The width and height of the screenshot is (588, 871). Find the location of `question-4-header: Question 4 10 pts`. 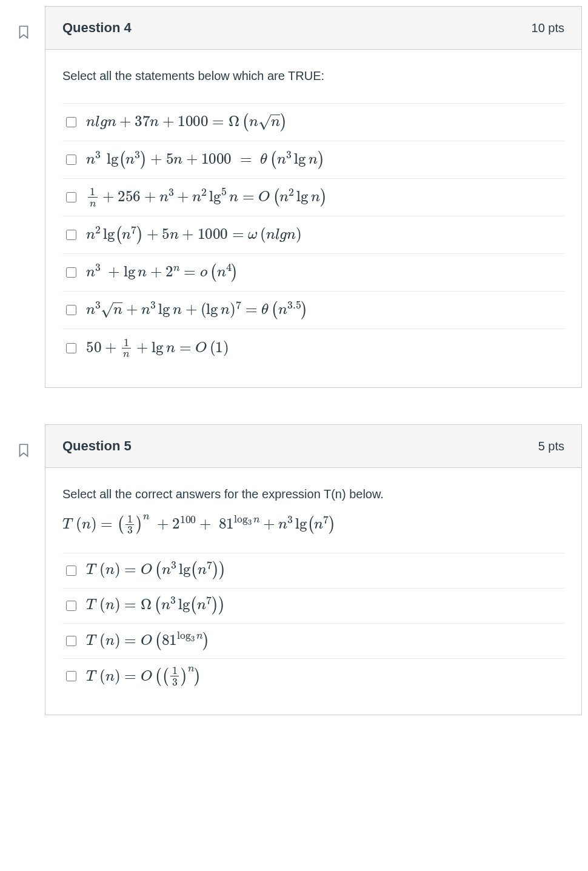

question-4-header: Question 4 10 pts is located at coordinates (313, 28).